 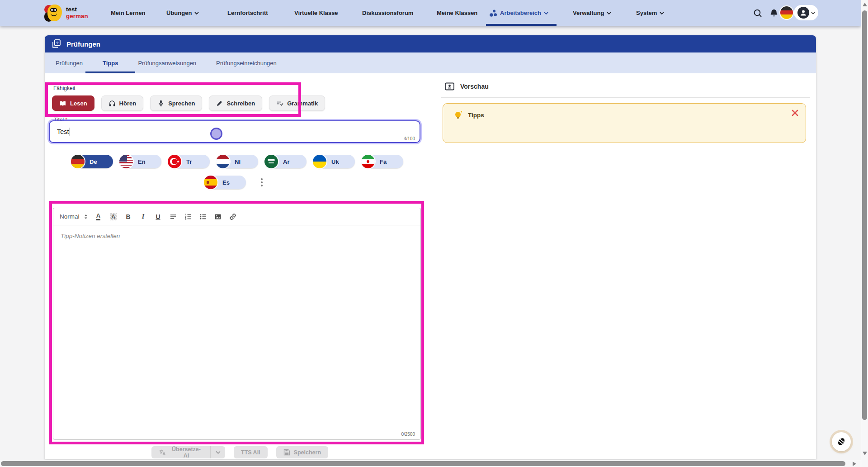 What do you see at coordinates (246, 63) in the screenshot?
I see `tab-pruefungseinreichungen: Prüfungseinreichungen` at bounding box center [246, 63].